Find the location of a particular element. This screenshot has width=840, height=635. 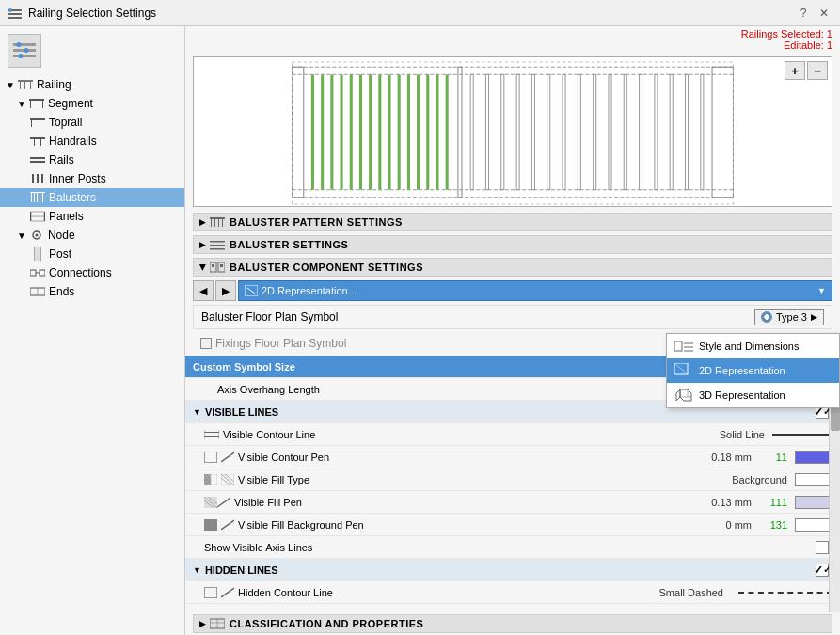

fill-type-value: Background is located at coordinates (760, 480).